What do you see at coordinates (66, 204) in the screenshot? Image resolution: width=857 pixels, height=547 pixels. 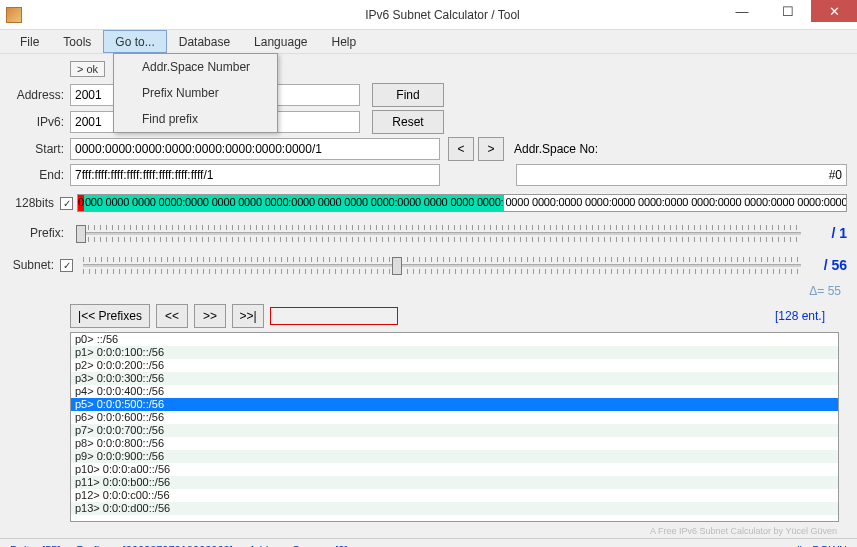 I see `bits128-checkbox: ✓` at bounding box center [66, 204].